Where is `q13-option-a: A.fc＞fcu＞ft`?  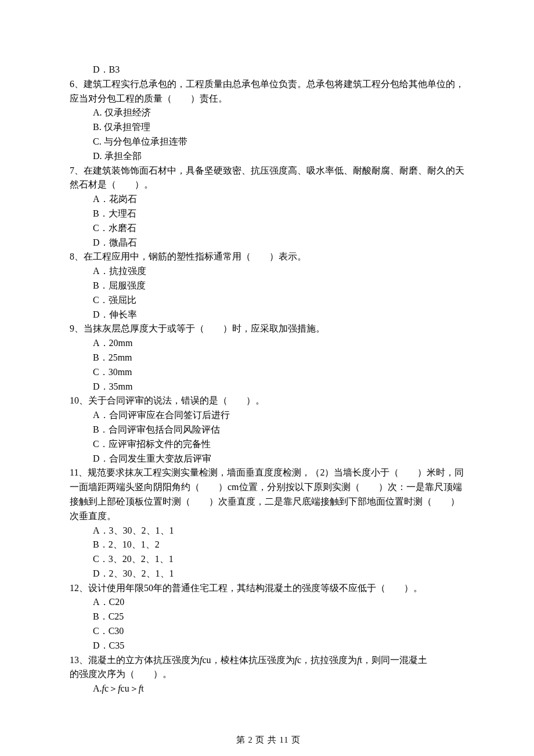 q13-option-a: A.fc＞fcu＞ft is located at coordinates (268, 689).